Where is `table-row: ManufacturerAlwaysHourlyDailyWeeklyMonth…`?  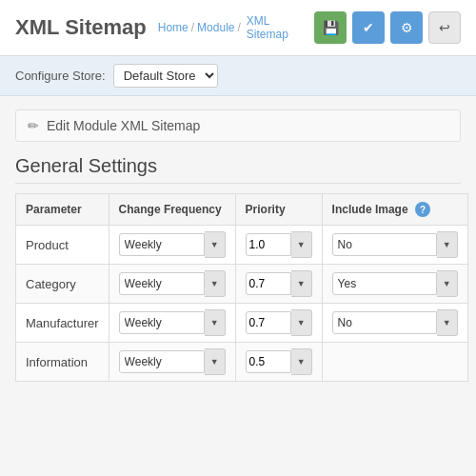 table-row: ManufacturerAlwaysHourlyDailyWeeklyMonth… is located at coordinates (242, 324).